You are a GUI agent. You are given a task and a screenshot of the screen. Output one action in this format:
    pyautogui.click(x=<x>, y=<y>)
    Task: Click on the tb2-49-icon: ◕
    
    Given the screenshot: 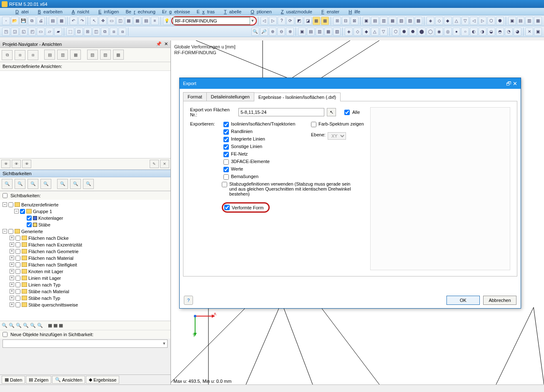 What is the action you would take?
    pyautogui.click(x=518, y=32)
    